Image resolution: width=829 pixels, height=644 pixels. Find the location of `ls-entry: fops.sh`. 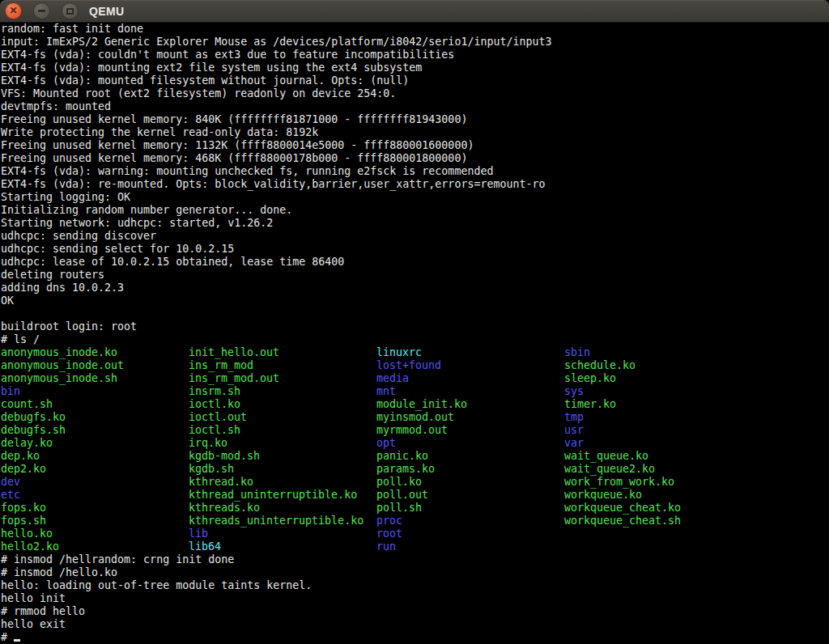

ls-entry: fops.sh is located at coordinates (95, 521).